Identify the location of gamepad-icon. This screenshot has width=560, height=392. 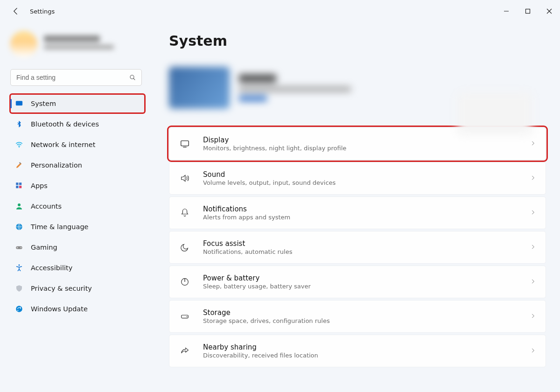
(19, 247).